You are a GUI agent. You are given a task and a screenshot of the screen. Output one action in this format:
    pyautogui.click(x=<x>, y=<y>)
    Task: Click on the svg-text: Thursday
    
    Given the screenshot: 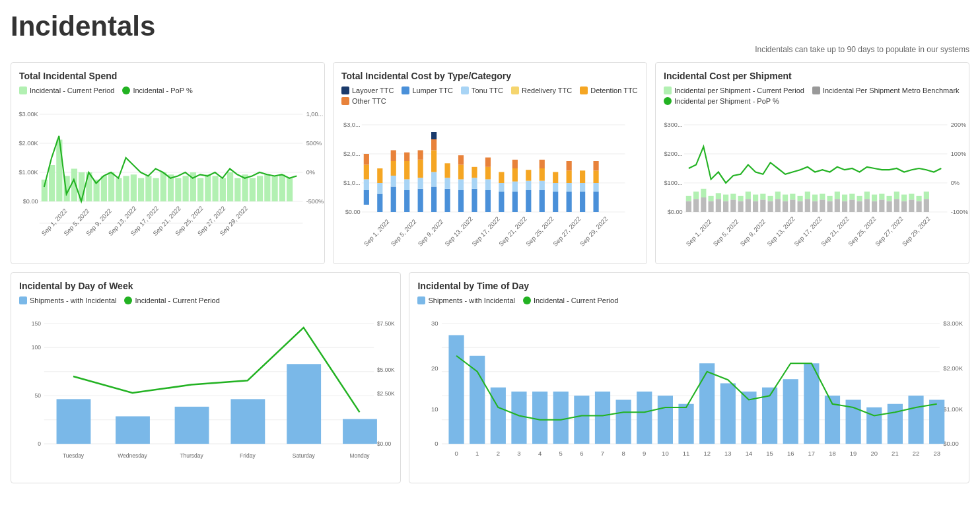 What is the action you would take?
    pyautogui.click(x=192, y=456)
    